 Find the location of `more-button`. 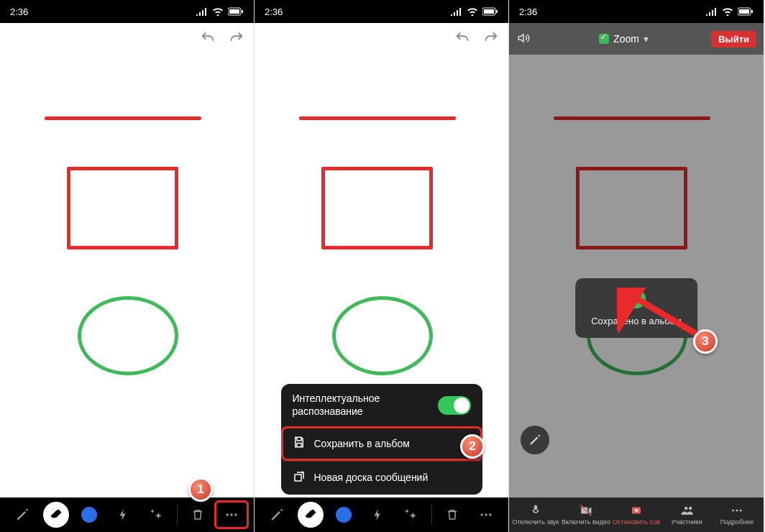

more-button is located at coordinates (486, 515).